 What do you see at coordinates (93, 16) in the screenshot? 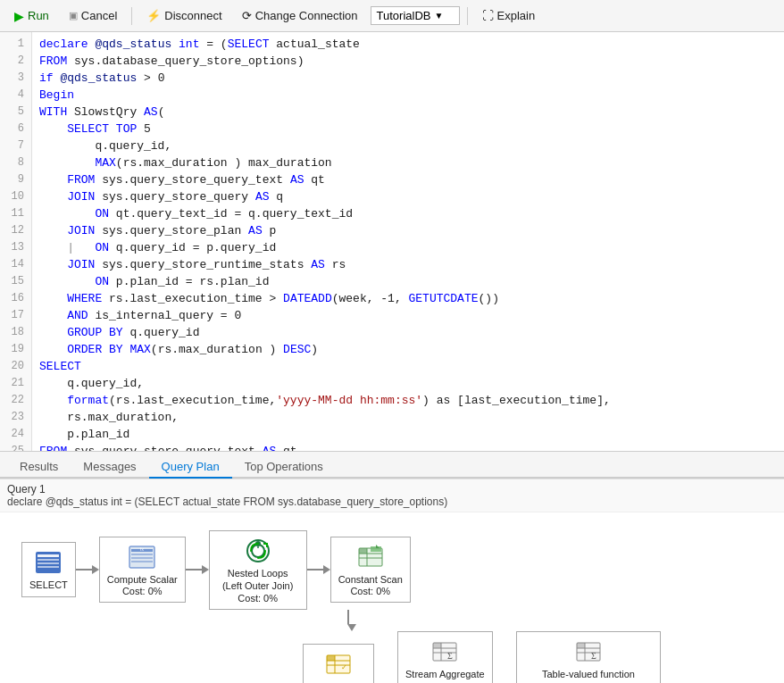
I see `cancel-button: ▣ Cancel` at bounding box center [93, 16].